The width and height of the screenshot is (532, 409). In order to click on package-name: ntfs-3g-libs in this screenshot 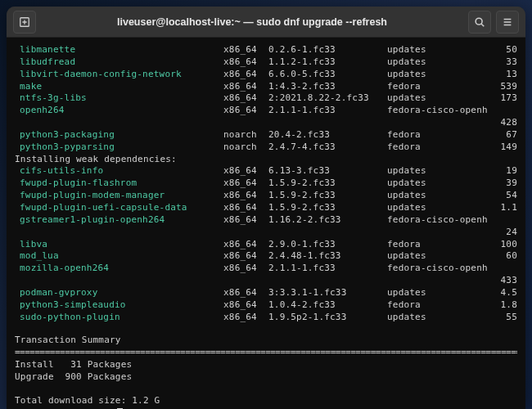, I will do `click(119, 98)`.